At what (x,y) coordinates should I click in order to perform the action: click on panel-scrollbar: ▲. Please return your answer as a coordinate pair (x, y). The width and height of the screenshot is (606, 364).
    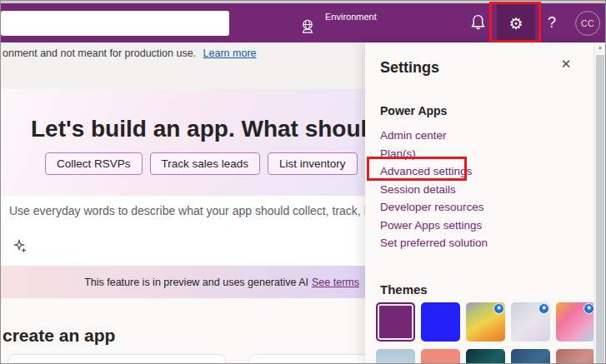
    Looking at the image, I should click on (600, 203).